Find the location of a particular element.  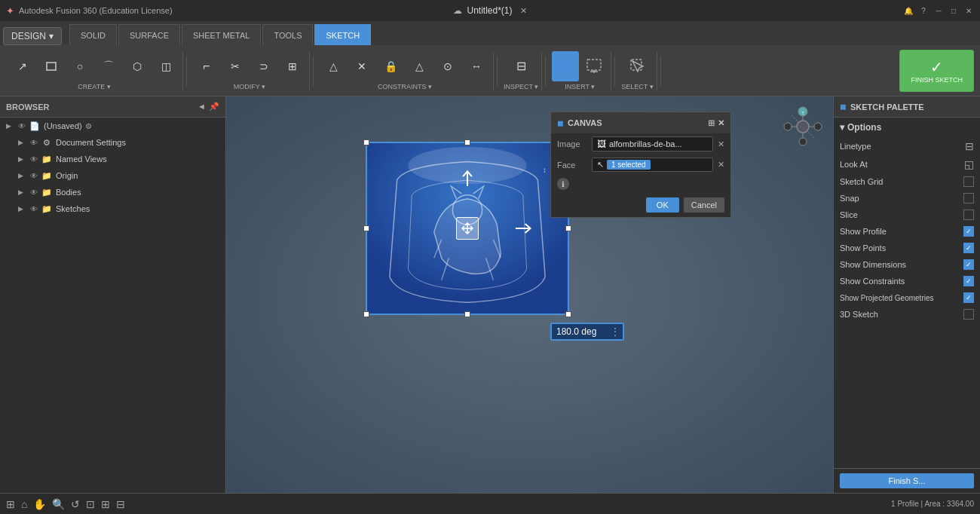

browser-item-unsaved: ▶ 👁 📄 (Unsaved) ⚙ is located at coordinates (113, 126).